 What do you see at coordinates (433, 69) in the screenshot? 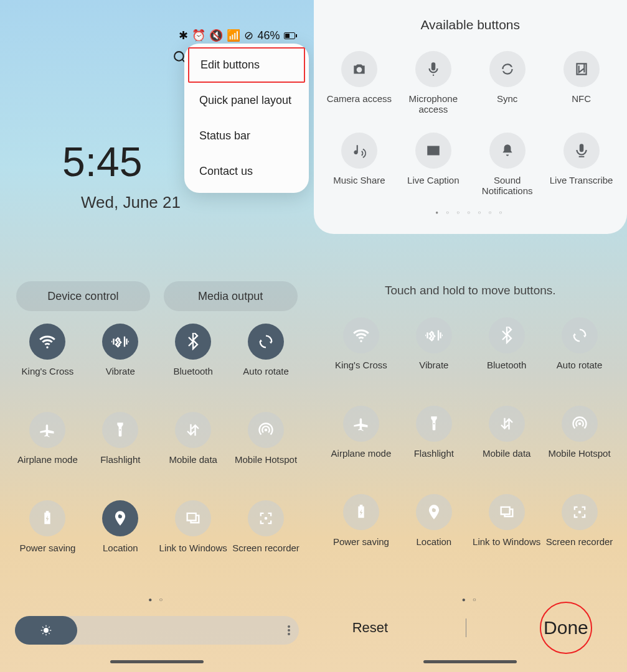
I see `micaccess-icon` at bounding box center [433, 69].